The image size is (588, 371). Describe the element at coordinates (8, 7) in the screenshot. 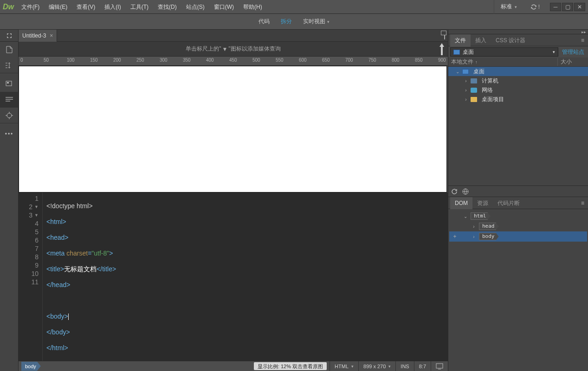

I see `app-logo: Dw` at that location.